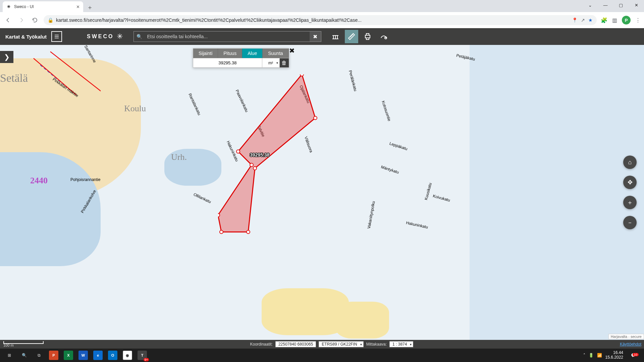  Describe the element at coordinates (23, 345) in the screenshot. I see `scale-text: 100 m` at that location.